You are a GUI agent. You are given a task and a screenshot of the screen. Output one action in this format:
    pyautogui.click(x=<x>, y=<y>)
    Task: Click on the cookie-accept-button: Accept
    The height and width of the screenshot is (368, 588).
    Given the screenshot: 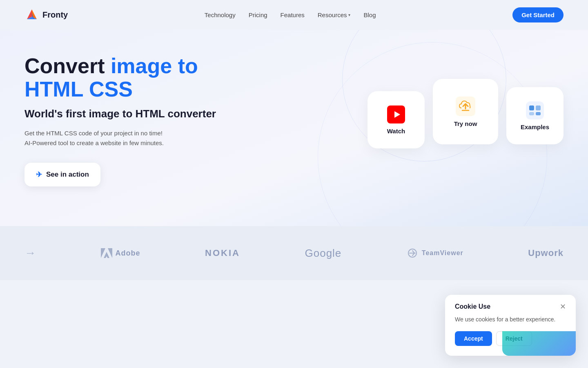 What is the action you would take?
    pyautogui.click(x=474, y=339)
    